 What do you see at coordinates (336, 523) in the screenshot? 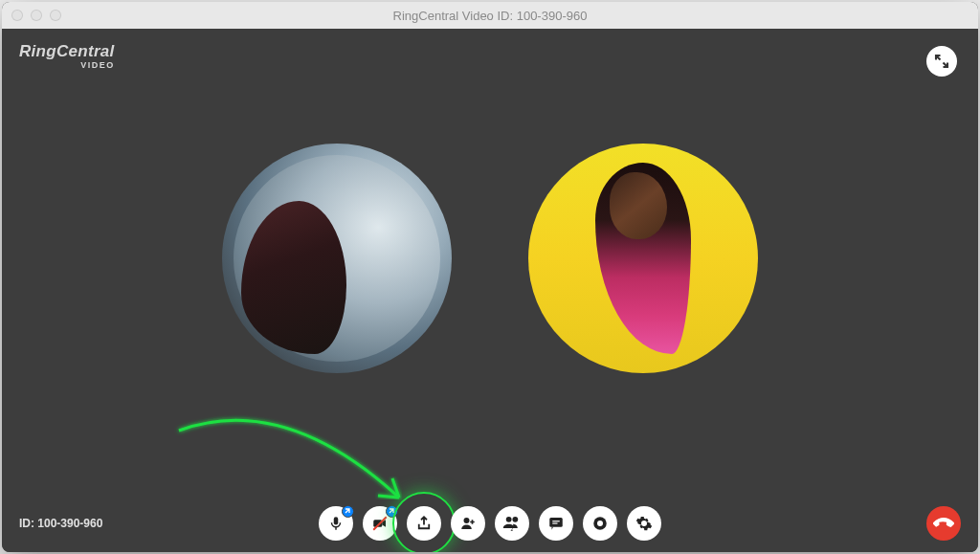
I see `mute-button` at bounding box center [336, 523].